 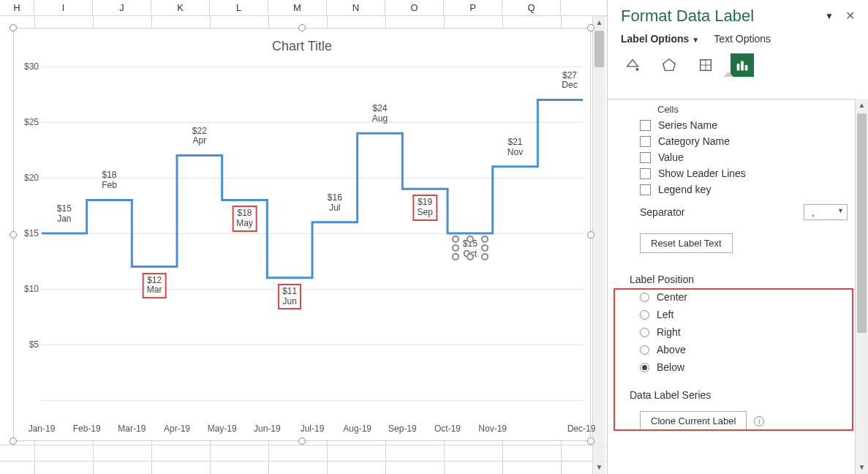 What do you see at coordinates (684, 189) in the screenshot?
I see `checkbox-label: Legend key` at bounding box center [684, 189].